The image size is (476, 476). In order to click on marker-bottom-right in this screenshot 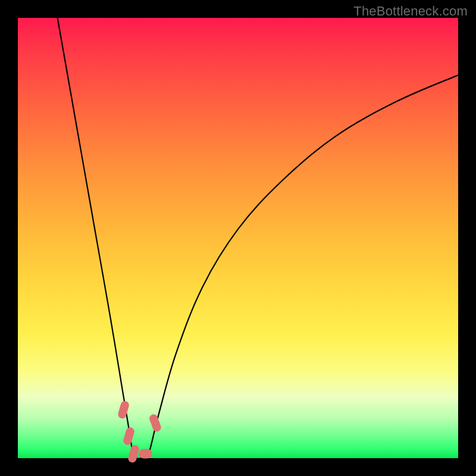, I will do `click(146, 454)`.